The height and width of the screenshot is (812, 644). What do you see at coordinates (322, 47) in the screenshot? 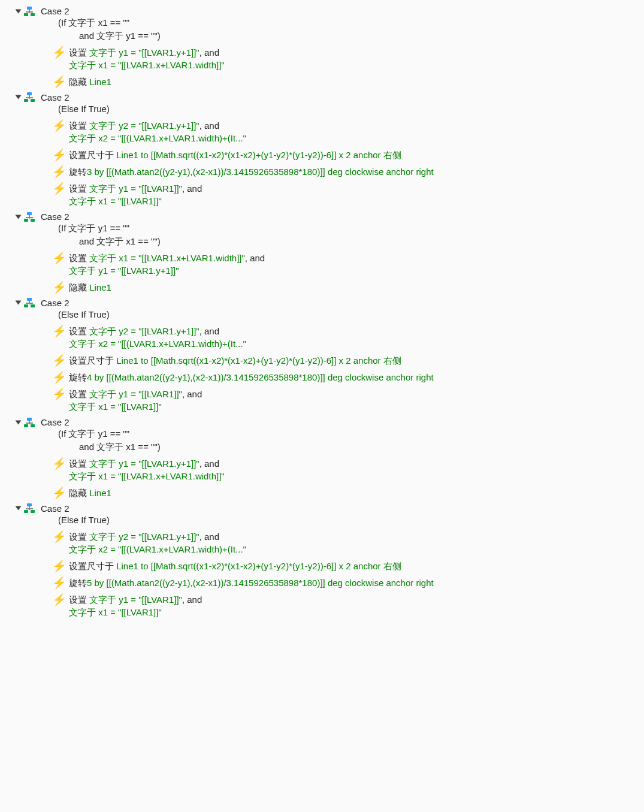
I see `case-block: Case 2(If 文字于 x1 == ""and 文字于 y1 == "")⚡…` at bounding box center [322, 47].